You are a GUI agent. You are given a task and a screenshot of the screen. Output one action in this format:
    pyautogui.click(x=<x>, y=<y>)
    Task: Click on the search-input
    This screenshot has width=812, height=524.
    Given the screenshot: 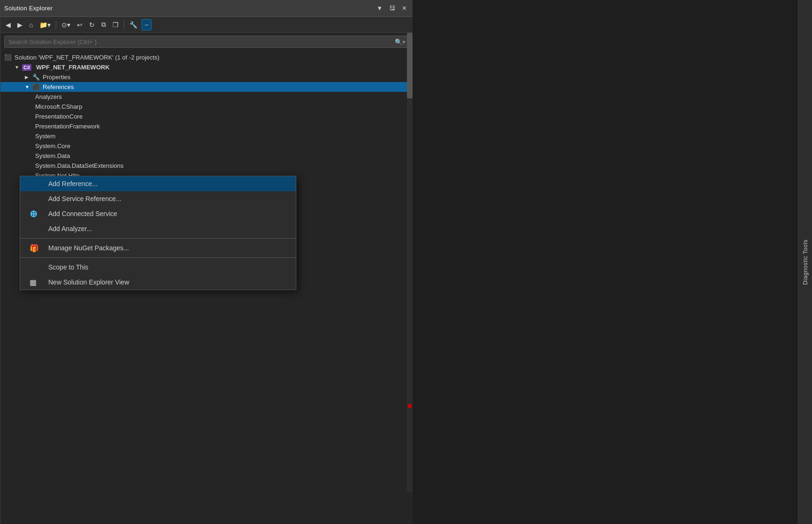 What is the action you would take?
    pyautogui.click(x=198, y=42)
    